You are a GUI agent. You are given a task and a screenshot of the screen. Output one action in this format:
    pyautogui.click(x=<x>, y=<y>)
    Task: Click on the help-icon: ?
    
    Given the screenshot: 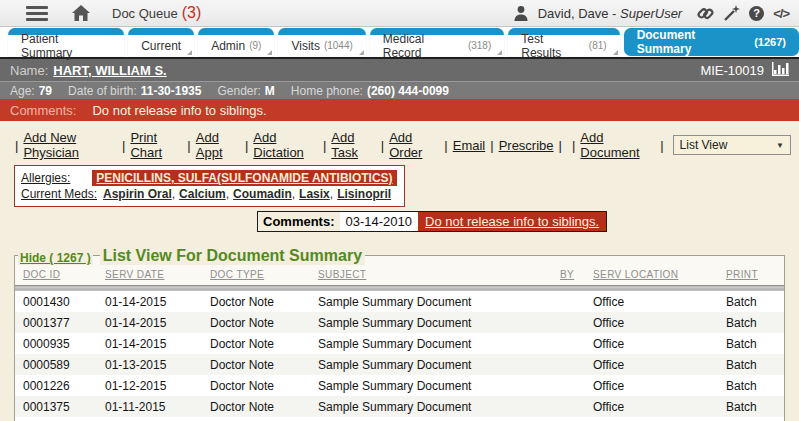 What is the action you would take?
    pyautogui.click(x=756, y=14)
    